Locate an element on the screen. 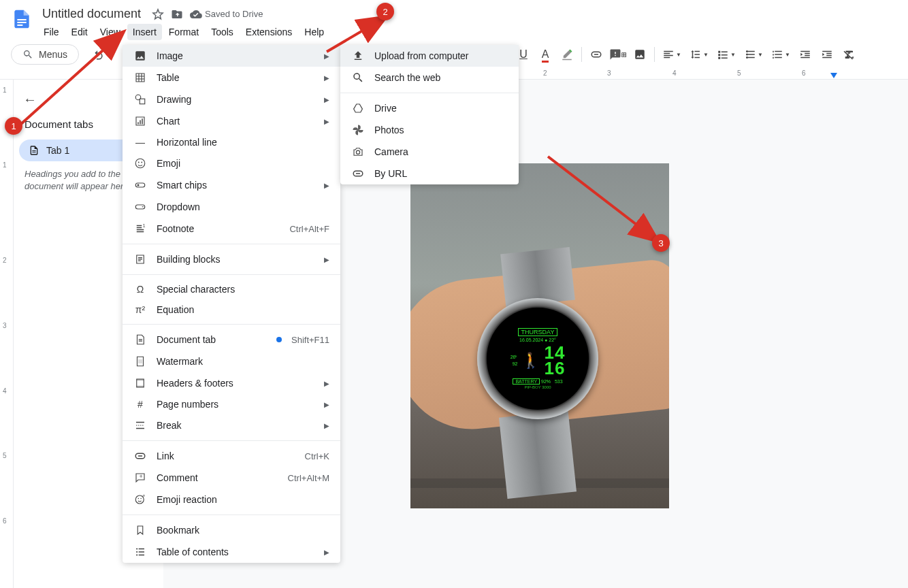 This screenshot has width=908, height=588. image-submenu-dropdown: Upload from computer Search the web Driv… is located at coordinates (429, 114).